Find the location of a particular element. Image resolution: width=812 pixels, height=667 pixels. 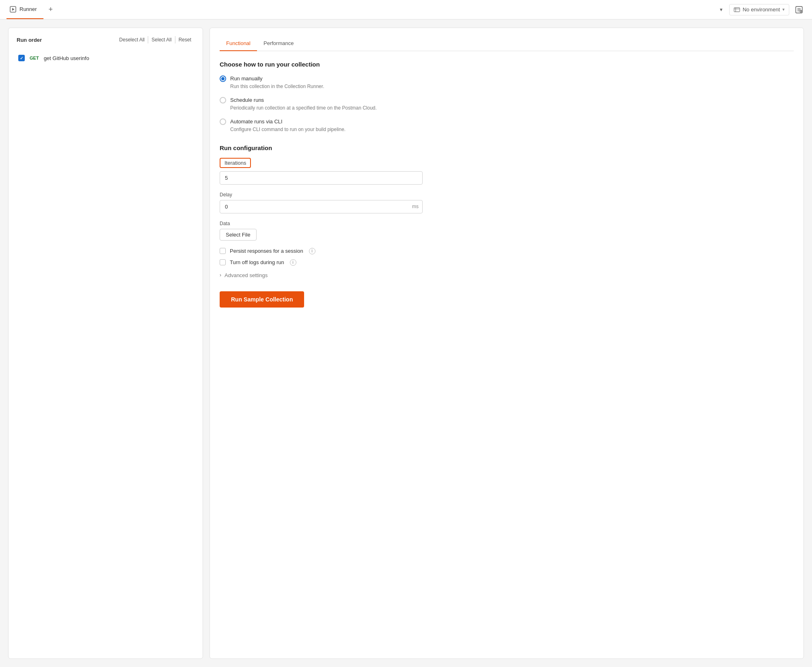

request-item: GET get GitHub userinfo is located at coordinates (106, 58).